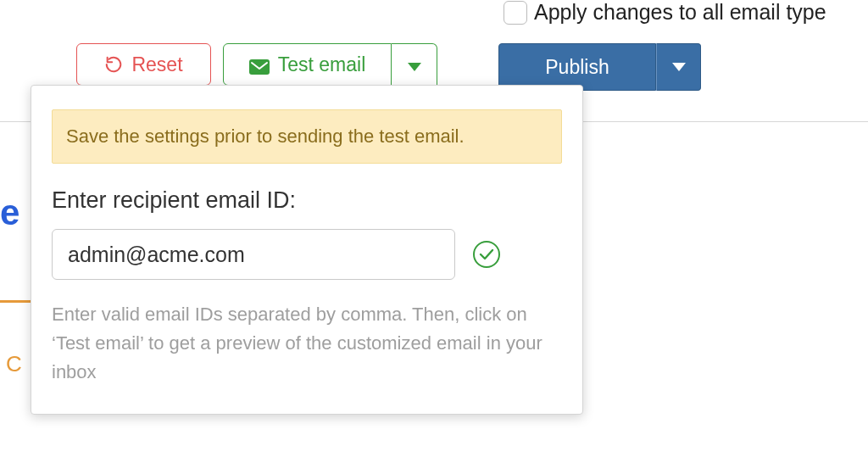 The width and height of the screenshot is (868, 474). What do you see at coordinates (265, 136) in the screenshot?
I see `warning-alert-text: Save the settings prior to sending the t…` at bounding box center [265, 136].